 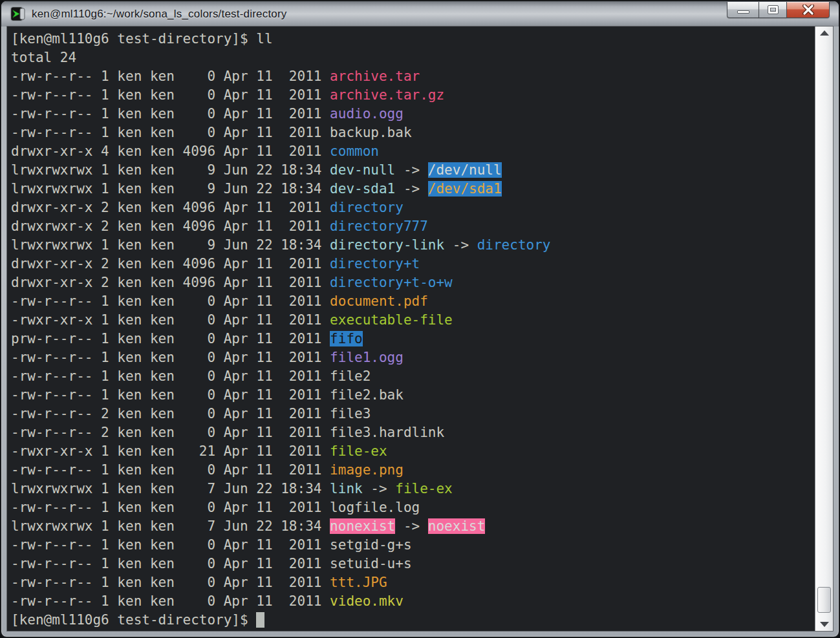 What do you see at coordinates (413, 321) in the screenshot?
I see `terminal-line: -rwxr-xr-x 1 ken ken 0 Apr 11 2011 execu…` at bounding box center [413, 321].